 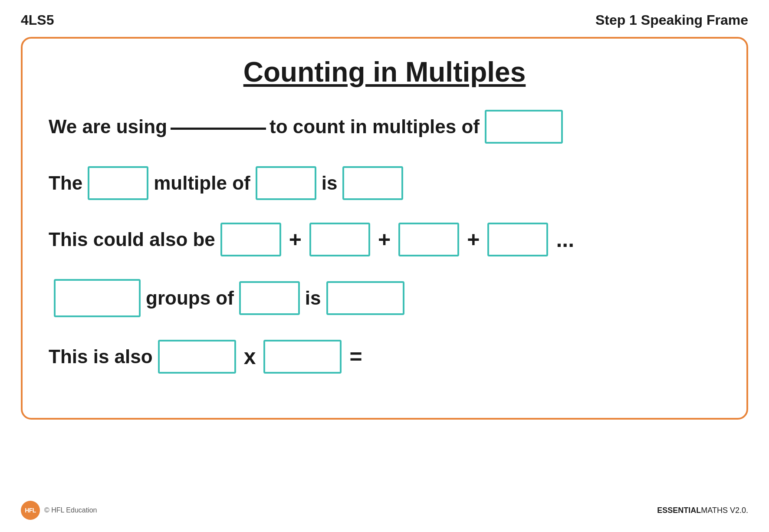 What do you see at coordinates (108, 127) in the screenshot?
I see `row1-text1: We are using` at bounding box center [108, 127].